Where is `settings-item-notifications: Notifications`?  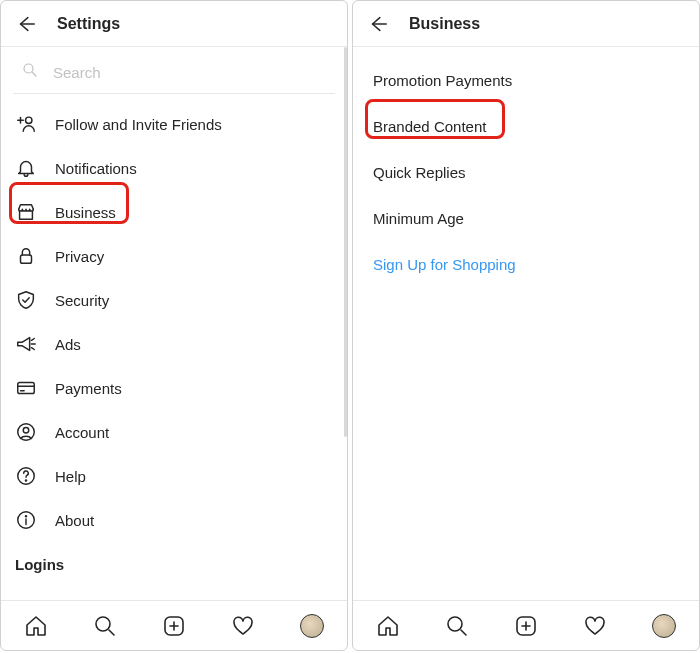
settings-item-notifications: Notifications is located at coordinates (174, 168).